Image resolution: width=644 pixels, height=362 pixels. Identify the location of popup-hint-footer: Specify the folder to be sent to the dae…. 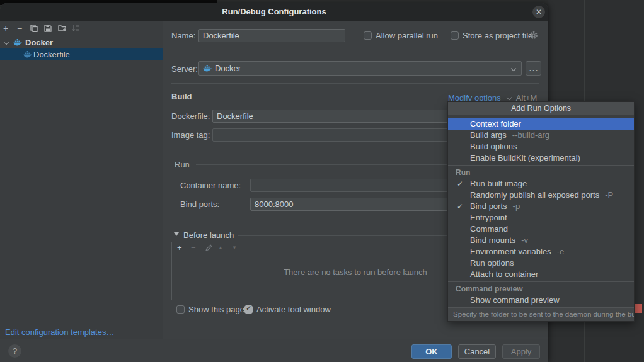
(541, 314).